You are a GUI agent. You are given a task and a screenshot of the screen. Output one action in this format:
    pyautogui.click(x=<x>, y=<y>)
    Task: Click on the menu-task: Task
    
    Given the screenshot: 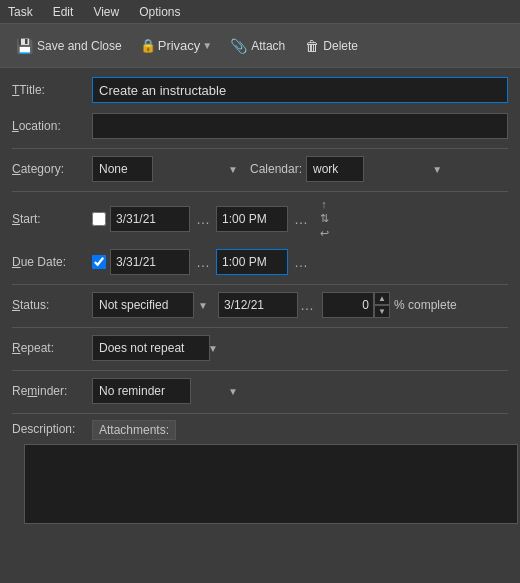 What is the action you would take?
    pyautogui.click(x=20, y=12)
    